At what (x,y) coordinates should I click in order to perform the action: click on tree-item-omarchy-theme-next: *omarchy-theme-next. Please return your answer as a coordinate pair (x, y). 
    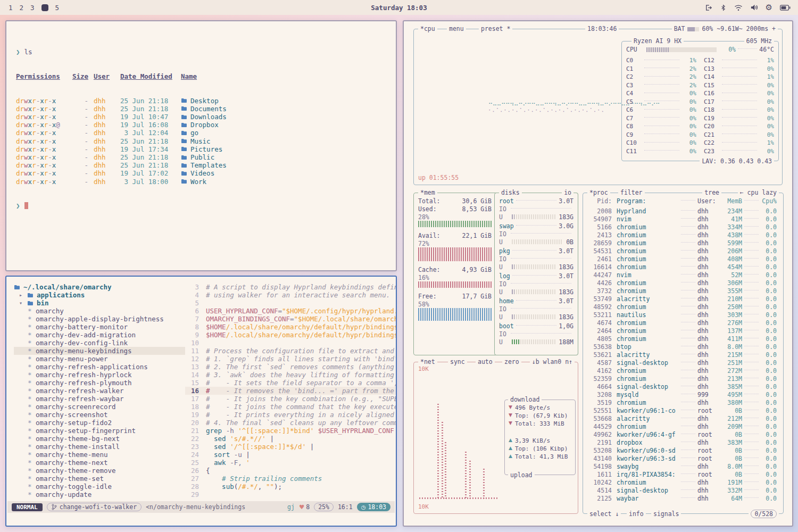
    Looking at the image, I should click on (99, 463).